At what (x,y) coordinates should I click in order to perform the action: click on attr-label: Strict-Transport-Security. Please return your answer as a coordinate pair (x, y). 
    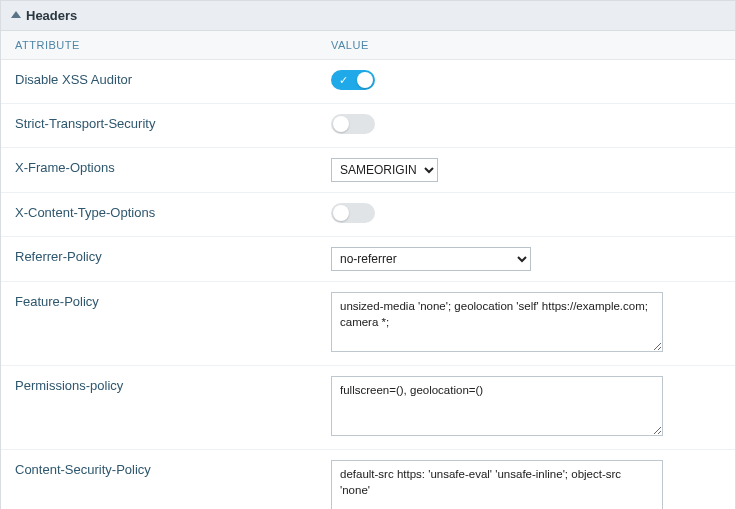
    Looking at the image, I should click on (161, 126).